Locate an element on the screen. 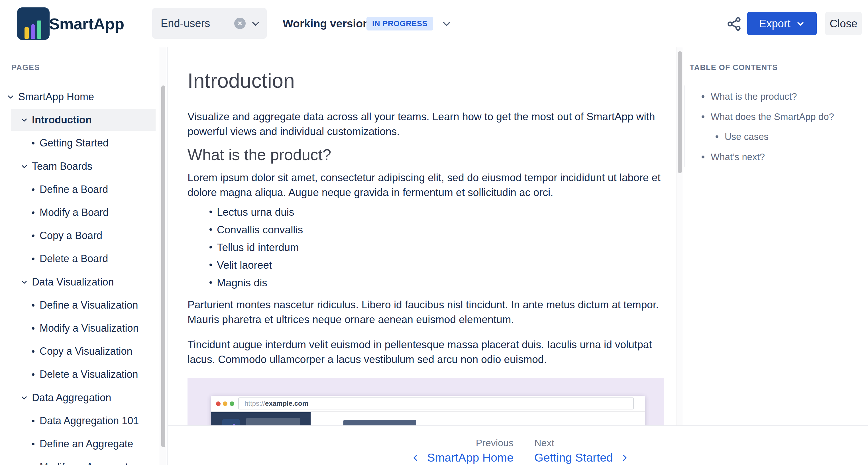  sidebar-item: Define a Visualization is located at coordinates (80, 305).